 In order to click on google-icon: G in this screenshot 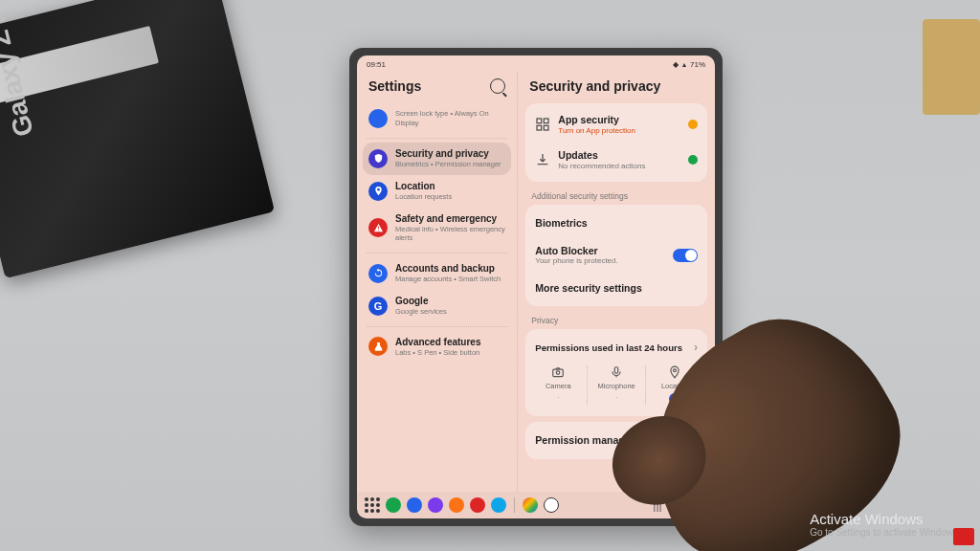, I will do `click(378, 306)`.